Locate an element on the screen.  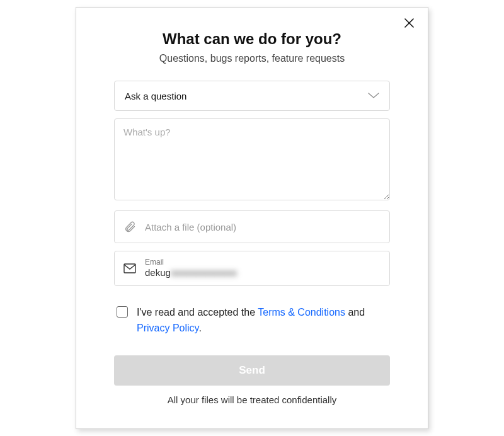
close-button is located at coordinates (409, 24).